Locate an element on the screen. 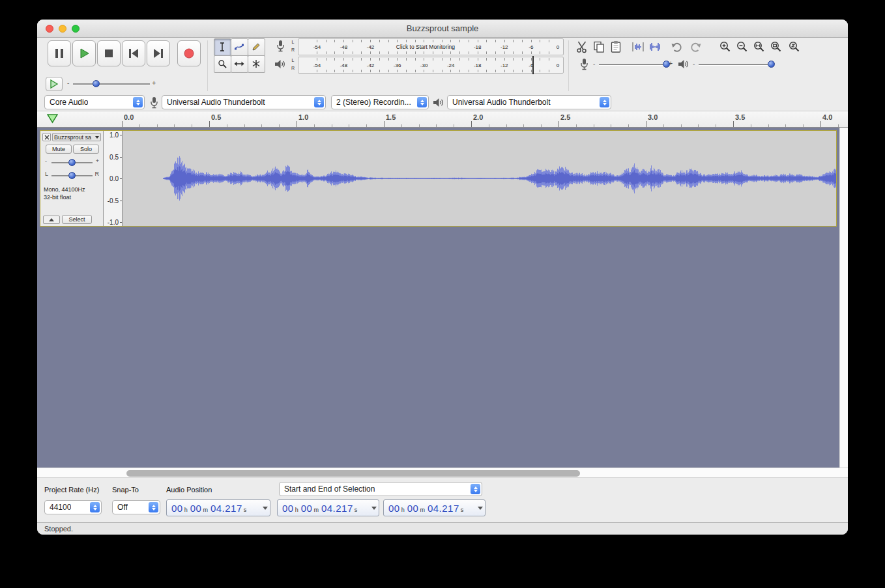 The image size is (885, 588). silence-audio-icon is located at coordinates (655, 47).